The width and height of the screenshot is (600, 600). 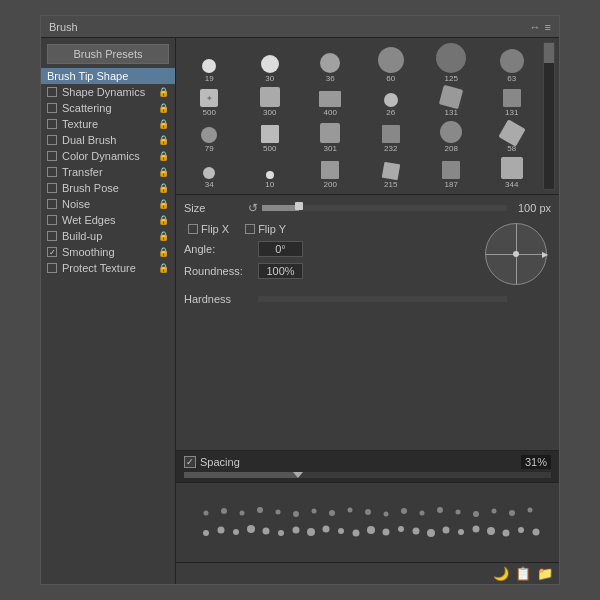 What do you see at coordinates (52, 220) in the screenshot?
I see `checkbox-wet-edges` at bounding box center [52, 220].